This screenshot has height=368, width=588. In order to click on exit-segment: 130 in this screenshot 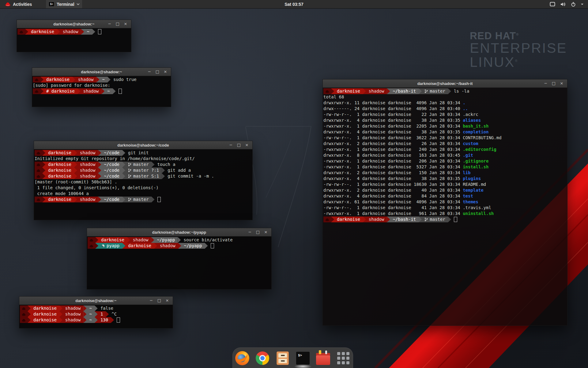, I will do `click(104, 320)`.